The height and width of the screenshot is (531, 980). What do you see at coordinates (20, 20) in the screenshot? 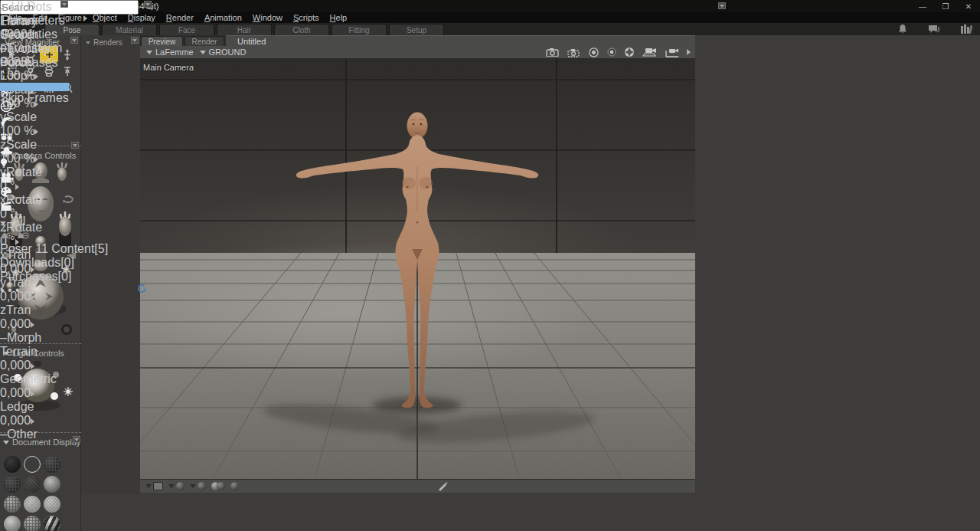
I see `frame-label: Frame:` at bounding box center [20, 20].